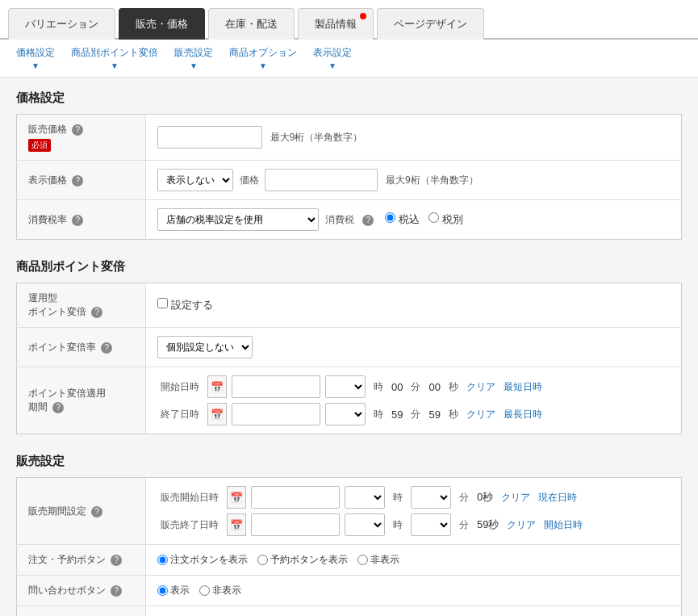 This screenshot has height=616, width=698. Describe the element at coordinates (414, 220) in the screenshot. I see `tax-value-cell: 店舗の税率設定を使用 消費税 ? 税込 税別` at that location.